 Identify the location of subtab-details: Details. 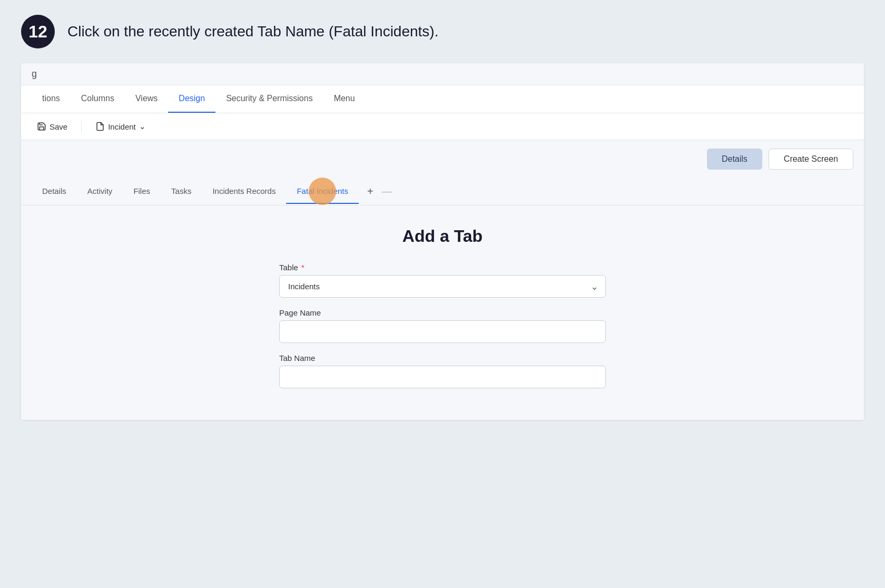
(54, 192).